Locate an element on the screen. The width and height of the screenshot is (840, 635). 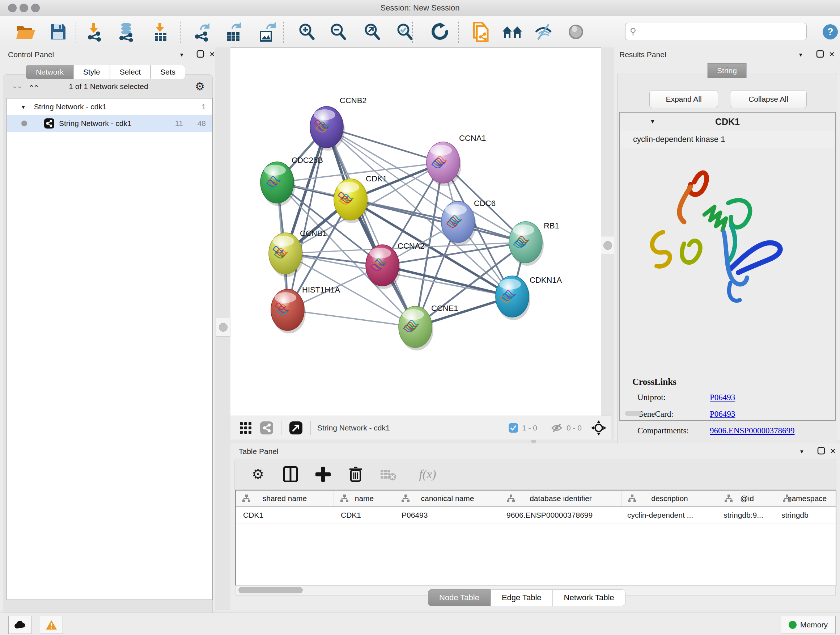
column-header-database-identifier: database identifier is located at coordinates (561, 499).